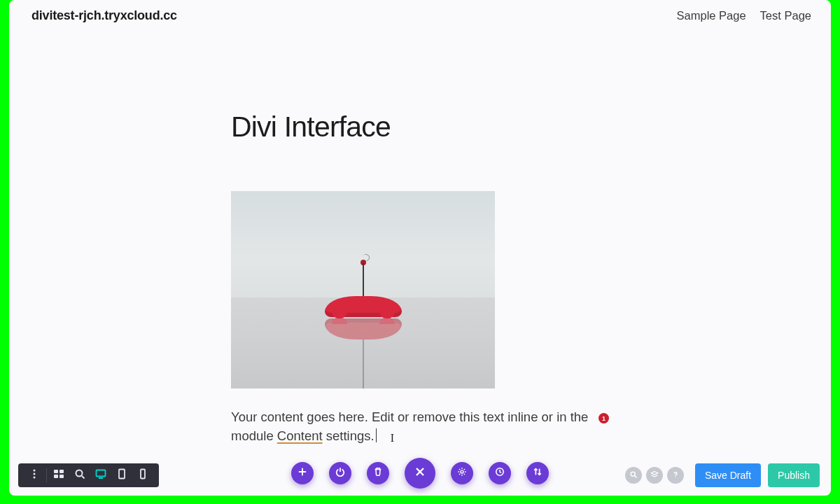 The width and height of the screenshot is (840, 504). I want to click on trash-icon, so click(378, 473).